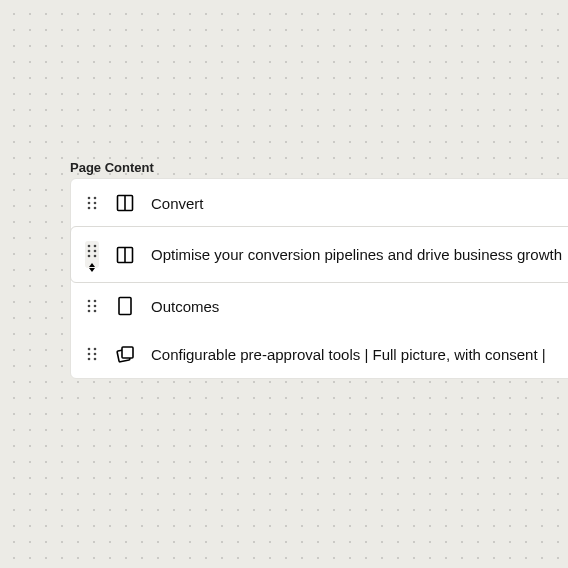 The height and width of the screenshot is (568, 568). Describe the element at coordinates (320, 203) in the screenshot. I see `block-row: Convert` at that location.